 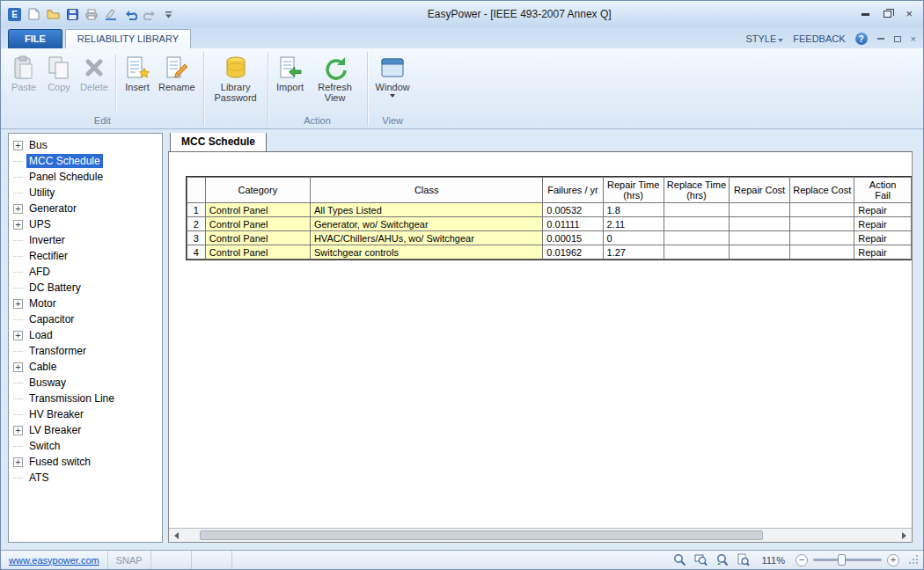 I want to click on scrollbar-thumb, so click(x=481, y=535).